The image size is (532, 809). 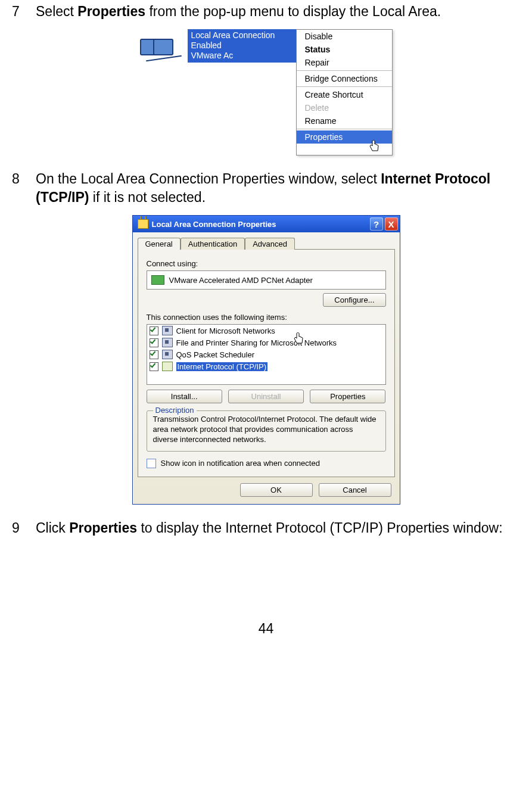 I want to click on dialog-buttons: OK Cancel, so click(x=262, y=490).